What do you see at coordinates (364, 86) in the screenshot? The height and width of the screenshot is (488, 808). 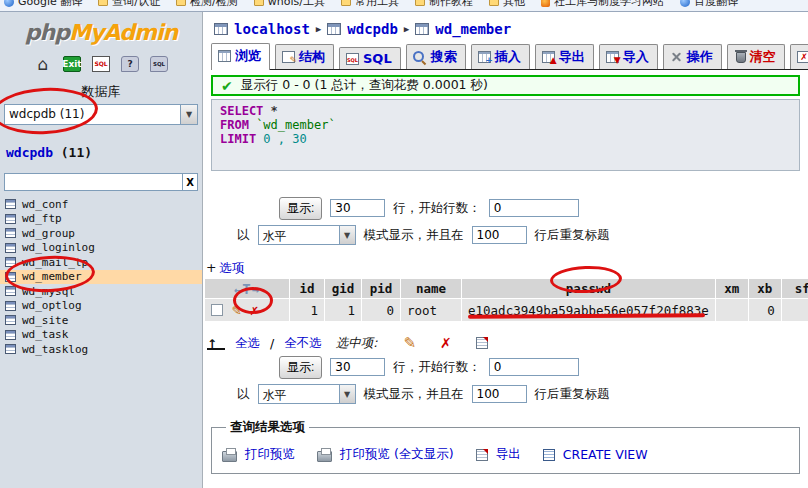 I see `status-text: 显示行 0 - 0 (1 总计，查询花费 0.0001 秒)` at bounding box center [364, 86].